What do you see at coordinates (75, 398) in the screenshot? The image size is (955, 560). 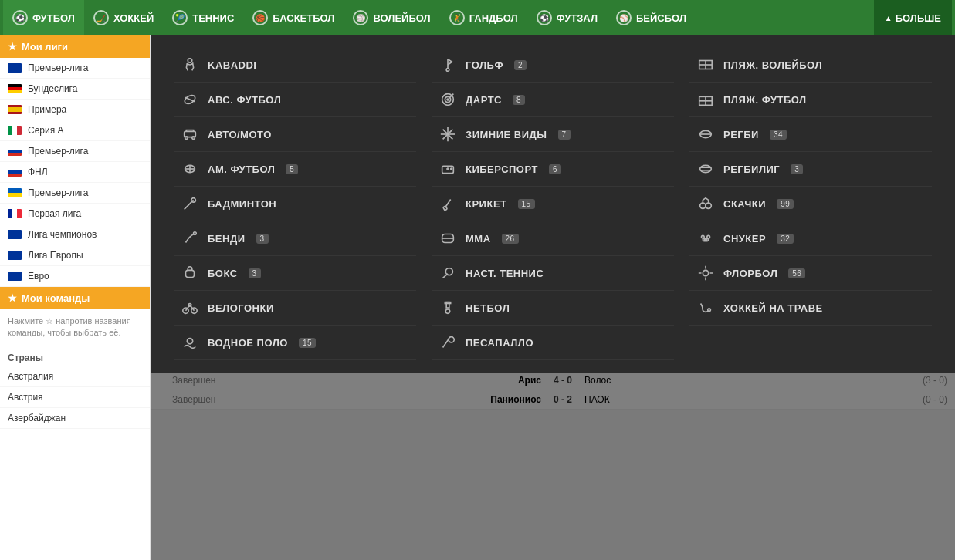 I see `sidebar-country-austria: Австрия` at bounding box center [75, 398].